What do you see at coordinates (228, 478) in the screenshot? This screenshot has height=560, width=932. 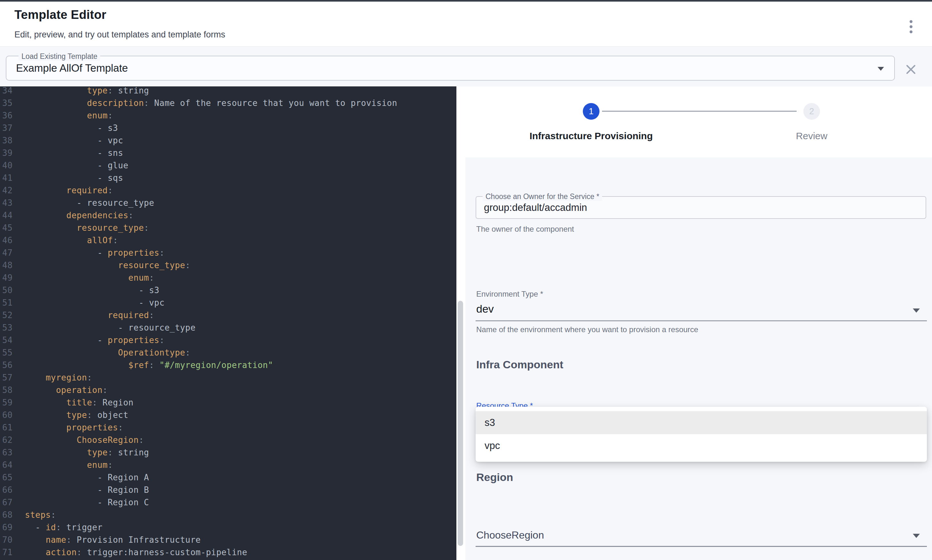 I see `code-line: 65 - Region A` at bounding box center [228, 478].